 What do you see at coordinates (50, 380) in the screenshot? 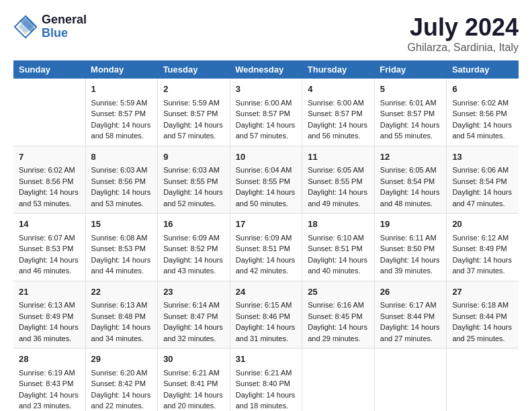
I see `day-cell: 28Sunrise: 6:19 AMSunset: 8:43 PMDayligh…` at bounding box center [50, 380].